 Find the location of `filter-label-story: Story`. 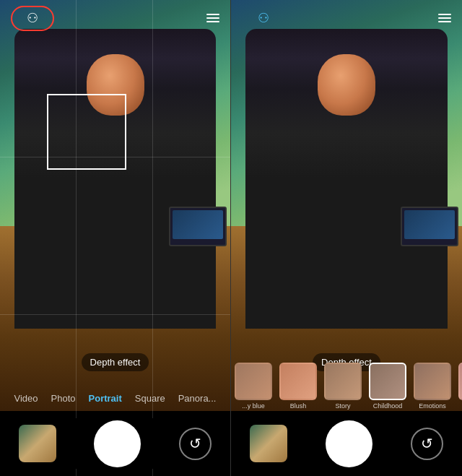

filter-label-story: Story is located at coordinates (342, 406).